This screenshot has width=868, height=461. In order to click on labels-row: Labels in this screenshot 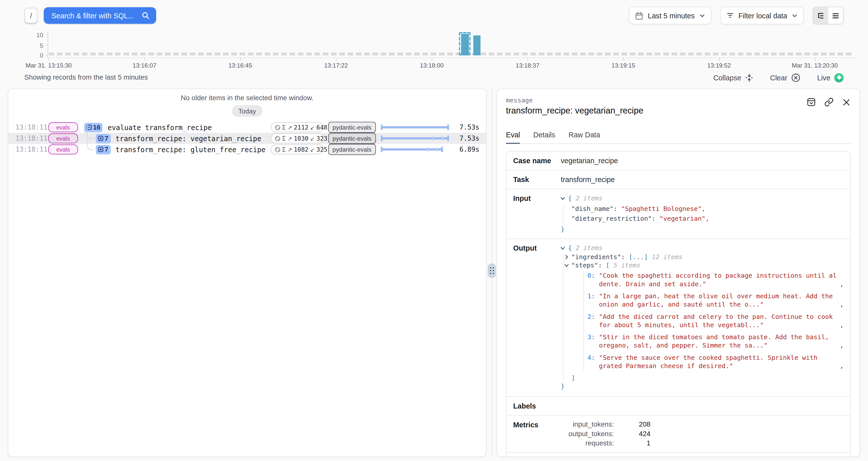, I will do `click(679, 406)`.